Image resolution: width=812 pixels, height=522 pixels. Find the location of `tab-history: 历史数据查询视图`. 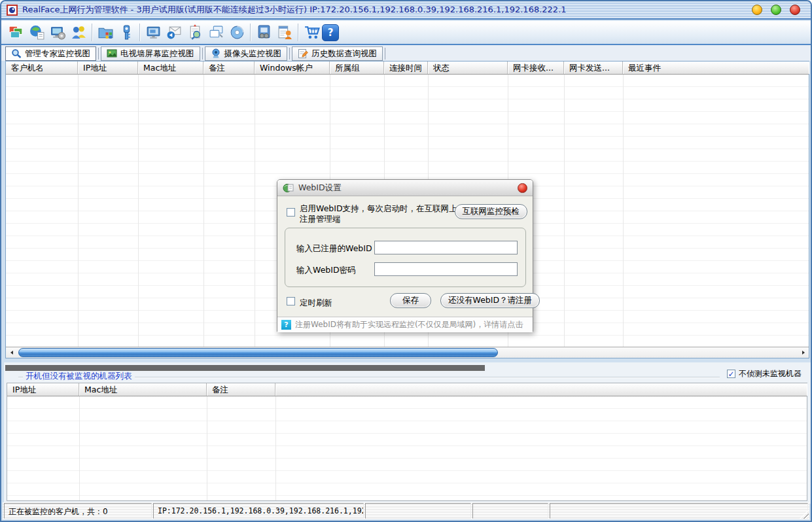

tab-history: 历史数据查询视图 is located at coordinates (338, 54).